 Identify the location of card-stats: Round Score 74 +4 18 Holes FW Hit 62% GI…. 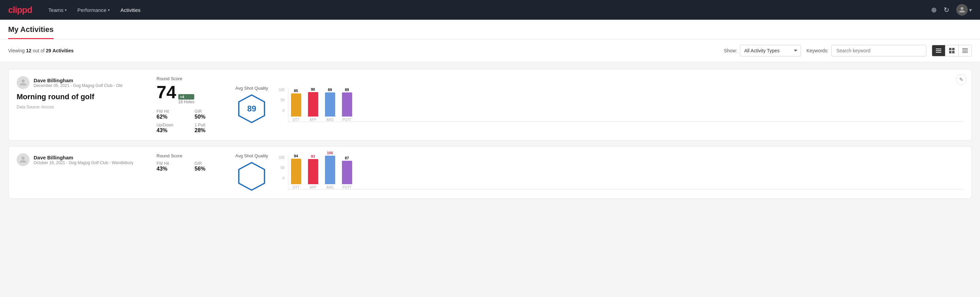
(190, 105).